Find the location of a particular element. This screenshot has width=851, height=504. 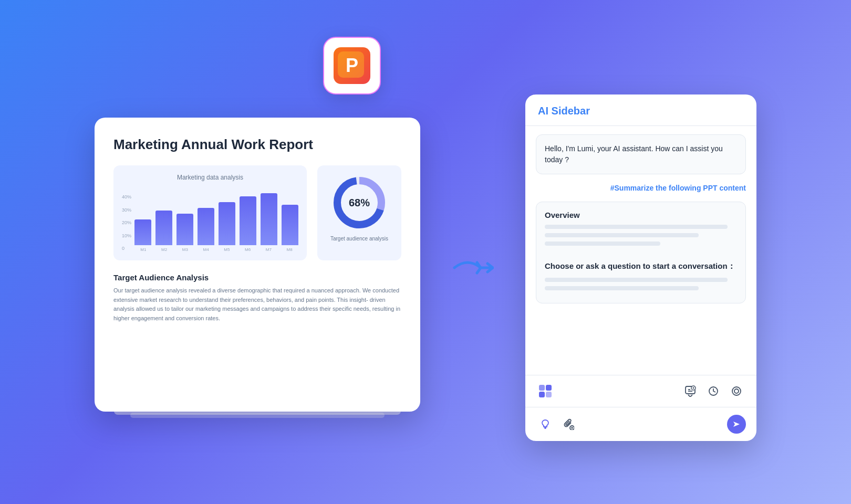

ppt-icon-wrapper: P is located at coordinates (352, 66).